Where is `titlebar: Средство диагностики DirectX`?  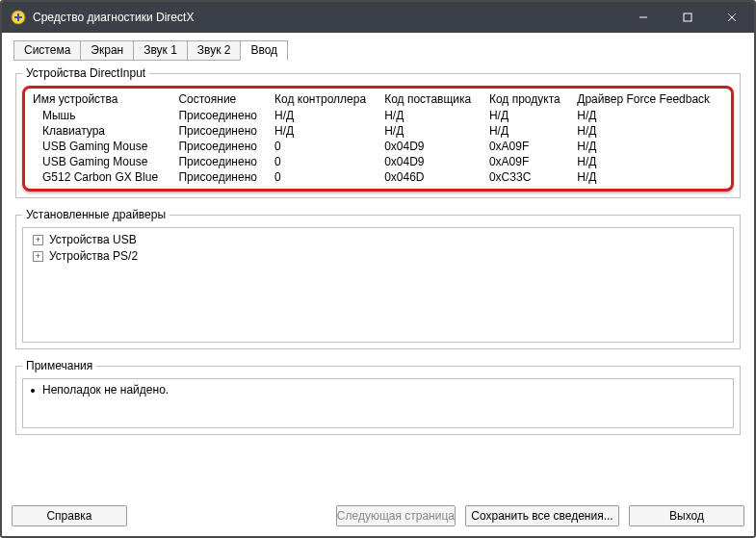 titlebar: Средство диагностики DirectX is located at coordinates (378, 17).